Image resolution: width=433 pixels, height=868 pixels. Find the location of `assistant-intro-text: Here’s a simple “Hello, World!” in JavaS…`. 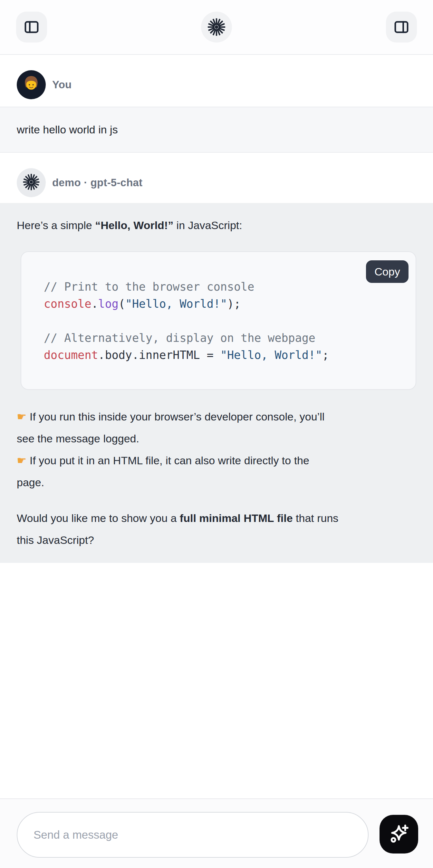

assistant-intro-text: Here’s a simple “Hello, World!” in JavaS… is located at coordinates (216, 225).